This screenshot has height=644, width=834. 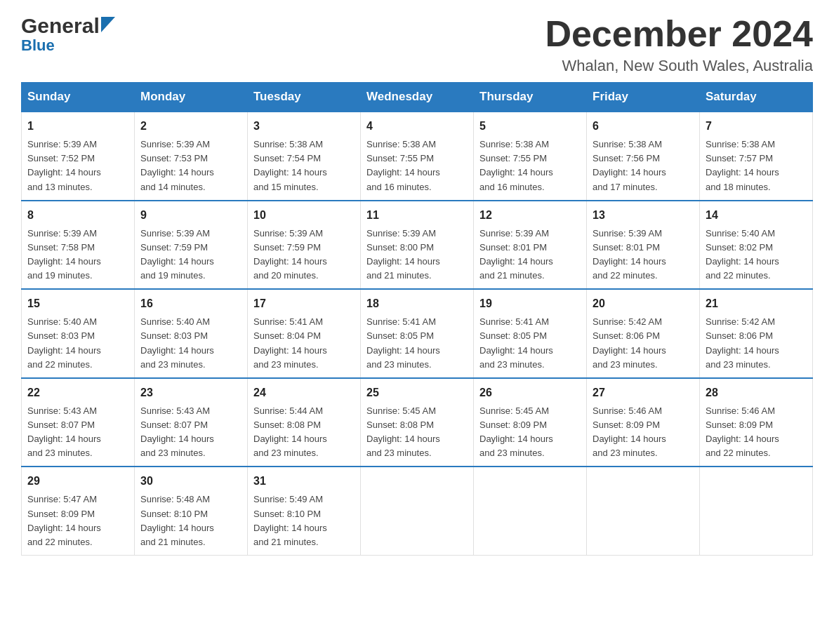 What do you see at coordinates (757, 246) in the screenshot?
I see `table-row: 14Sunrise: 5:40 AMSunset: 8:02 PMDayligh…` at bounding box center [757, 246].